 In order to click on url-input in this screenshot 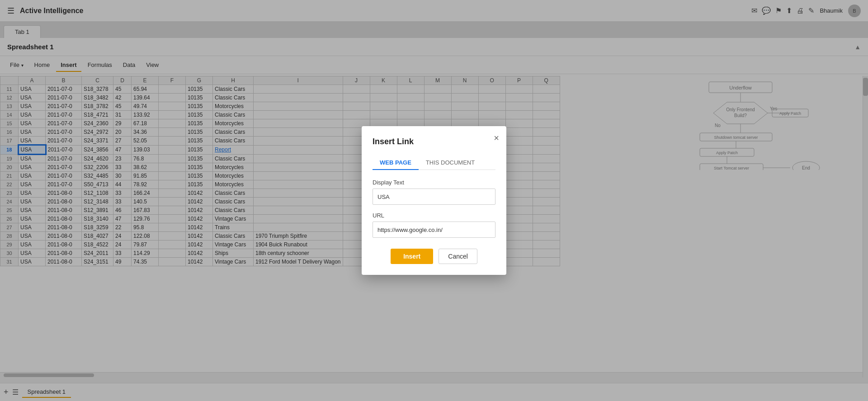, I will do `click(434, 230)`.